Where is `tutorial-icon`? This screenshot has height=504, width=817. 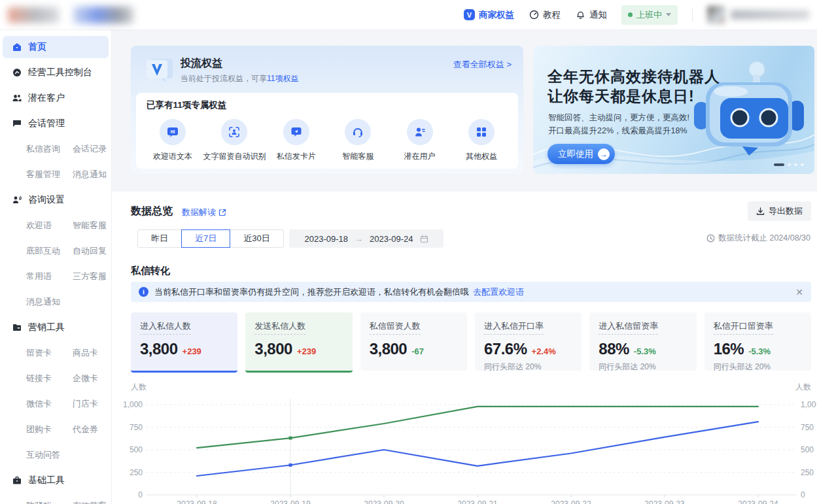 tutorial-icon is located at coordinates (534, 15).